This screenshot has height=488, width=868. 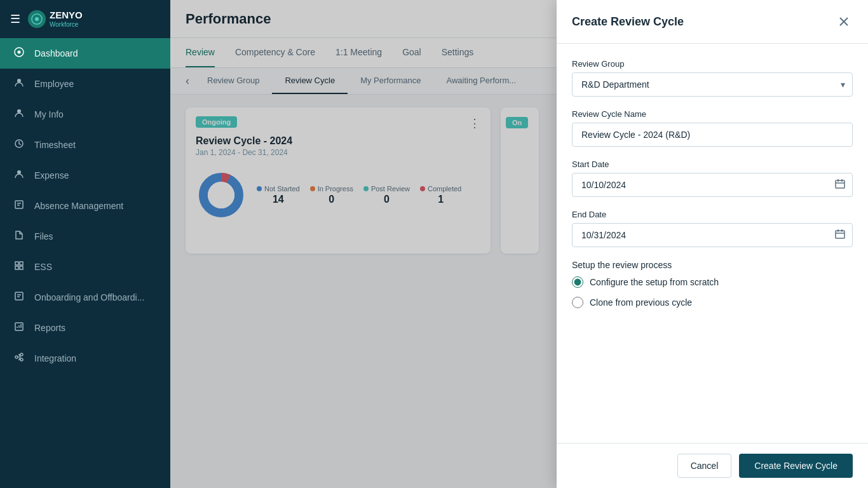 I want to click on cycle-name-label: Review Cycle Name, so click(x=712, y=114).